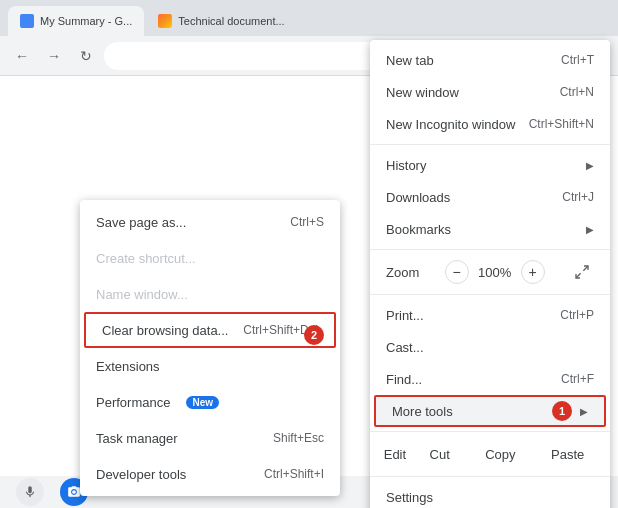 The width and height of the screenshot is (618, 508). What do you see at coordinates (210, 330) in the screenshot?
I see `submenu-item-clear-browsing: Clear browsing data... Ctrl+Shift+Del 2` at bounding box center [210, 330].